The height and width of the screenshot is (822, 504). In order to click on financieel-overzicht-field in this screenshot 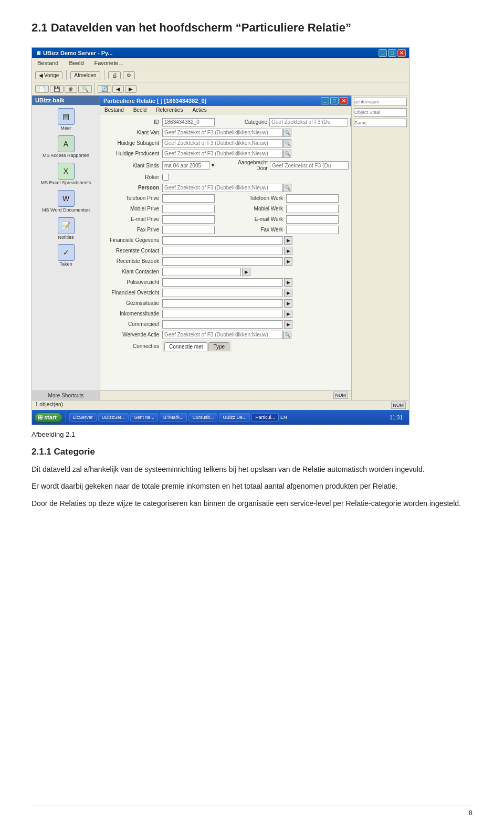, I will do `click(223, 293)`.